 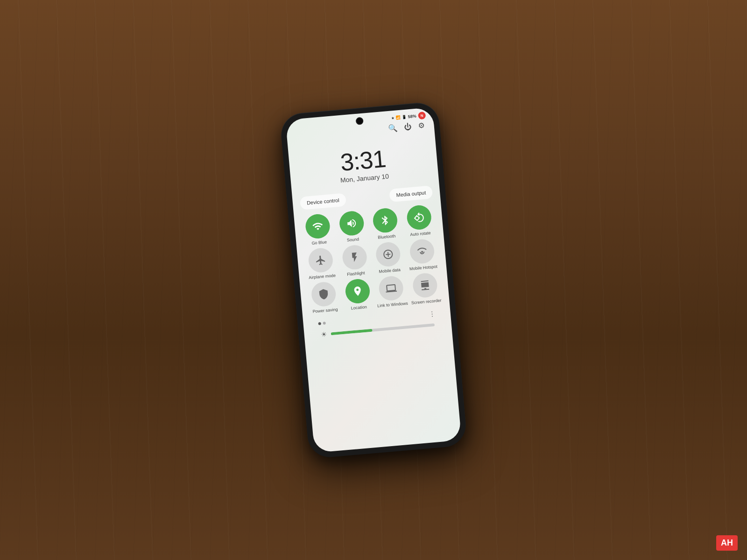 I want to click on bluetooth-circle, so click(x=385, y=220).